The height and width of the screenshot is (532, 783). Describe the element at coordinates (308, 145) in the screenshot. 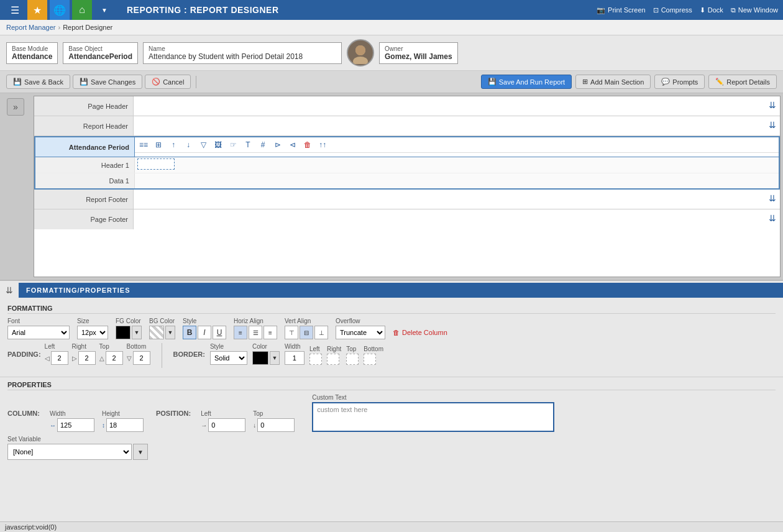

I see `delete-section-icon: 🗑` at that location.